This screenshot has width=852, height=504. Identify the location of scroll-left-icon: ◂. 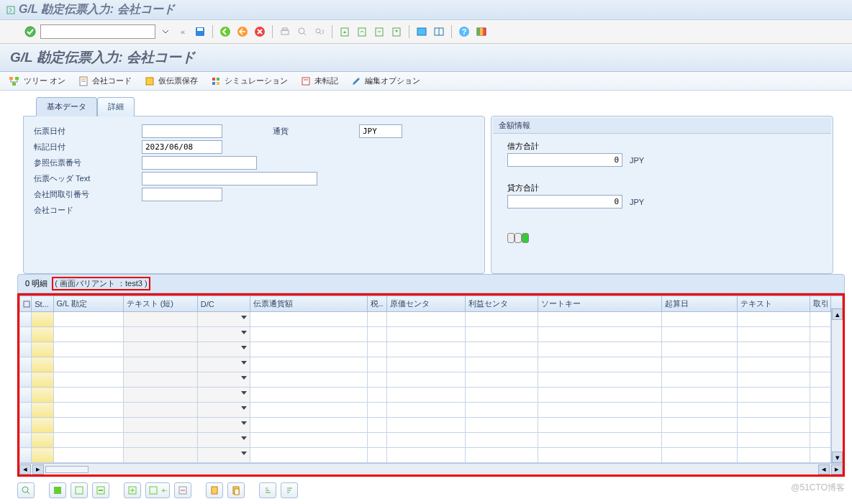
(25, 469).